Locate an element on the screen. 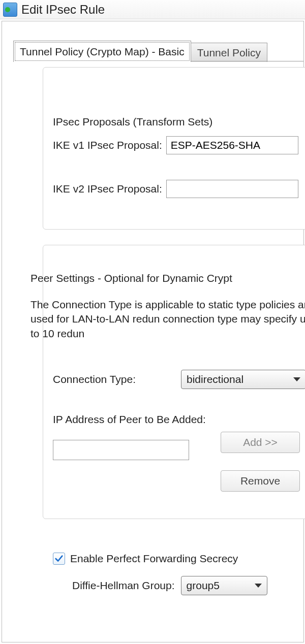  tab-tunnel-policy-next: Tunnel Policy is located at coordinates (229, 52).